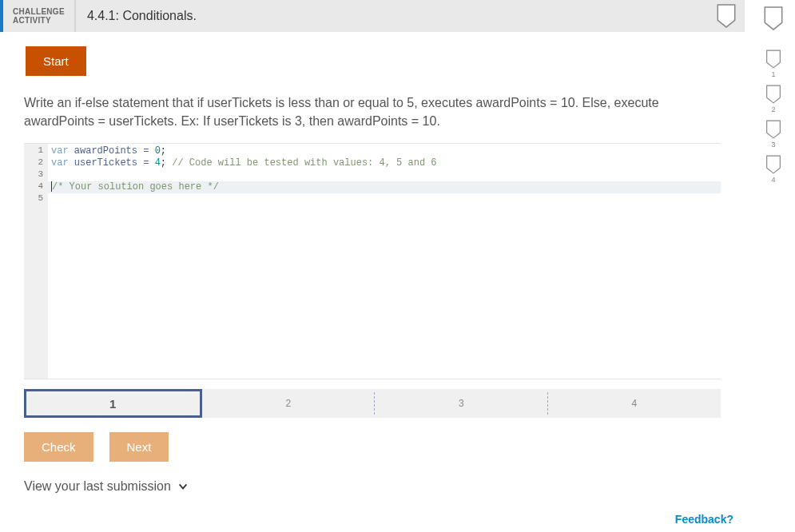  I want to click on step-2: 2, so click(289, 403).